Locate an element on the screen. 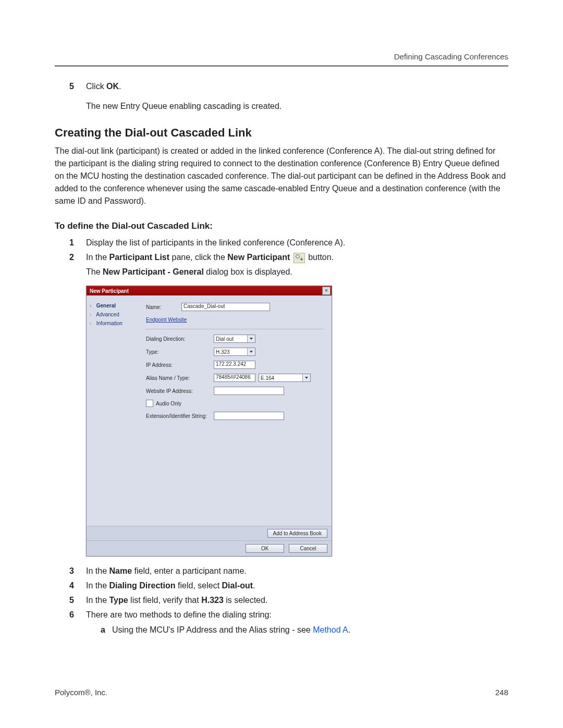 This screenshot has width=563, height=728. sub-heading: To define the Dial-out Cascaded Link: is located at coordinates (282, 226).